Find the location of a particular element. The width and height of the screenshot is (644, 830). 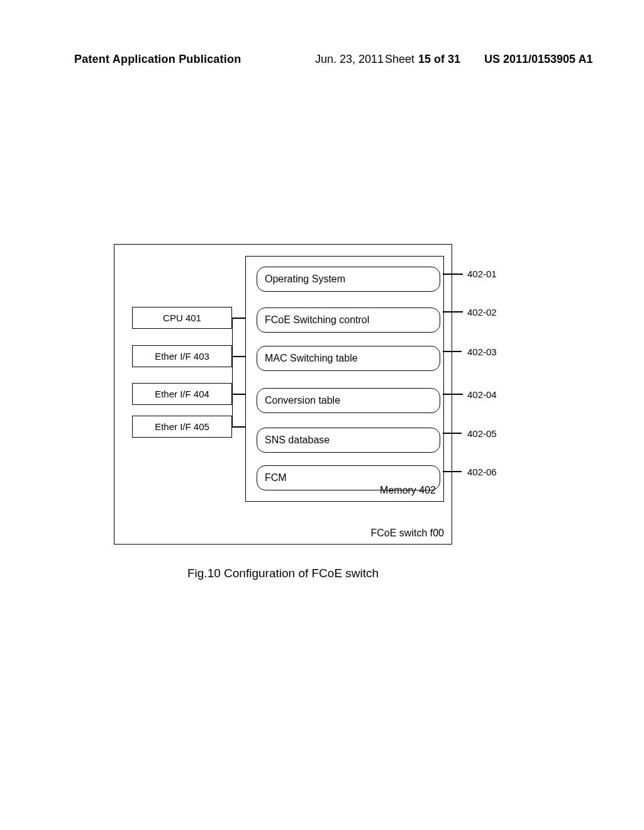

box-ether-if-403: Ether I/F 403 is located at coordinates (182, 356).